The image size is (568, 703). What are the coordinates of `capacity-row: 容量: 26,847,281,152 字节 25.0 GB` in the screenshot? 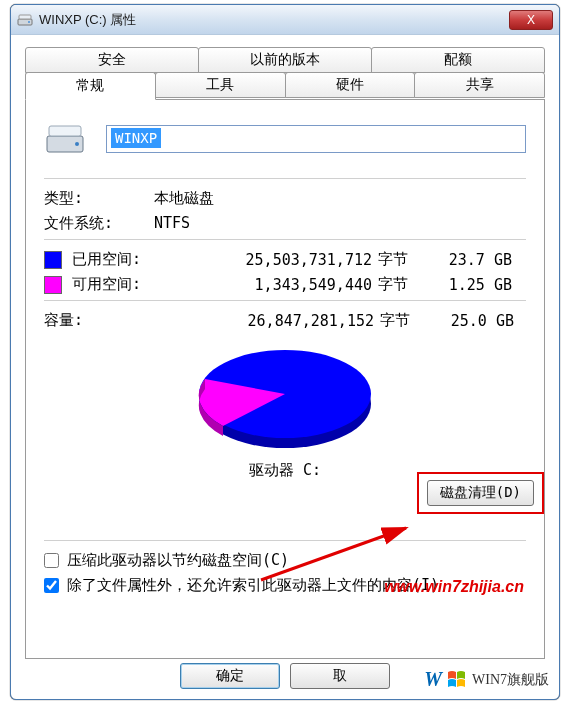 It's located at (285, 320).